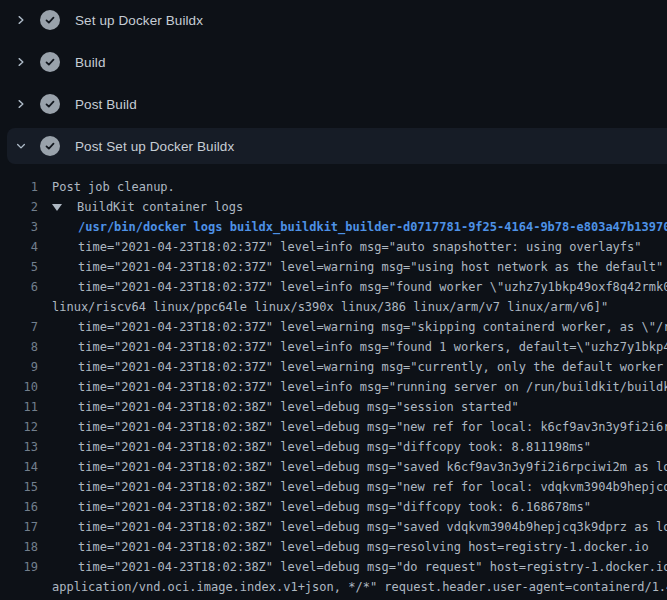 This screenshot has height=600, width=667. Describe the element at coordinates (19, 487) in the screenshot. I see `log-line-number: 15` at that location.